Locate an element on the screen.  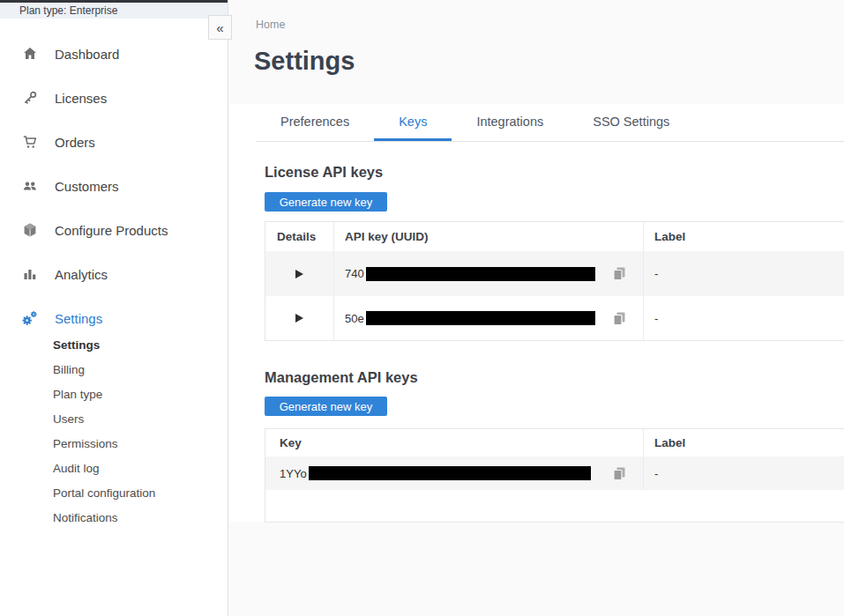
table-header-row: Details API key (UUID) Label is located at coordinates (555, 236).